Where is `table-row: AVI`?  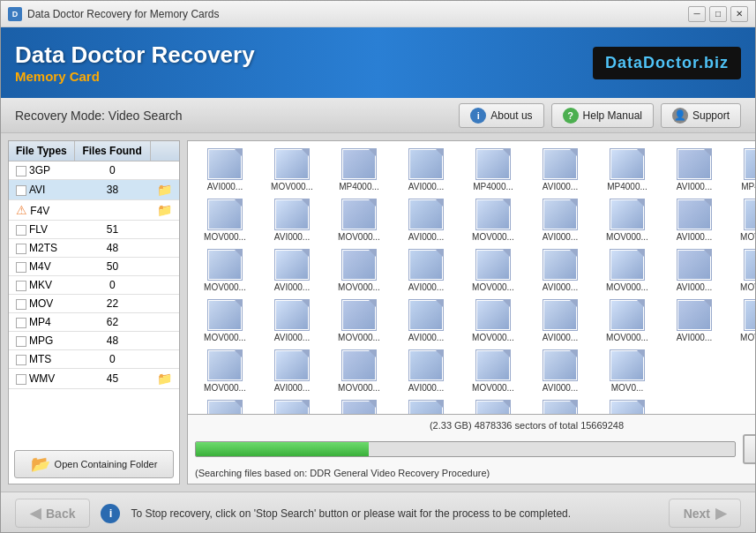
table-row: AVI is located at coordinates (42, 191).